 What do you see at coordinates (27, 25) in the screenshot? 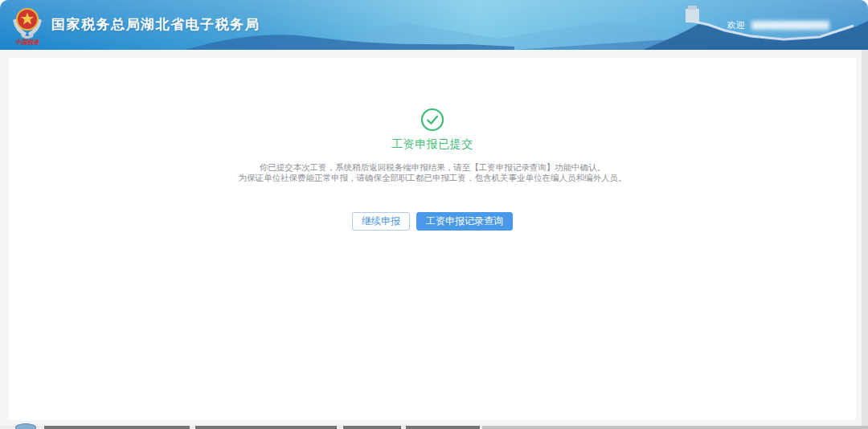
I see `tax-emblem-icon: 中国税务` at bounding box center [27, 25].